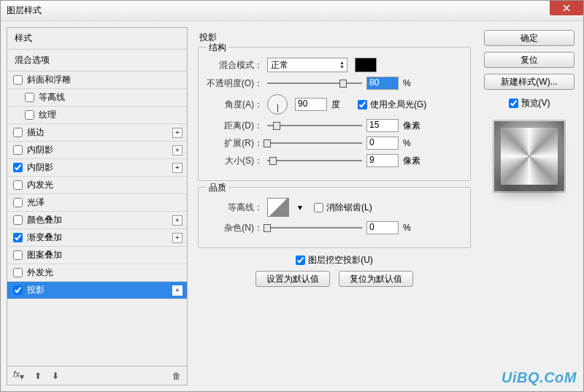 This screenshot has height=392, width=584. What do you see at coordinates (97, 238) in the screenshot?
I see `style-item-9: 渐变叠加+` at bounding box center [97, 238].